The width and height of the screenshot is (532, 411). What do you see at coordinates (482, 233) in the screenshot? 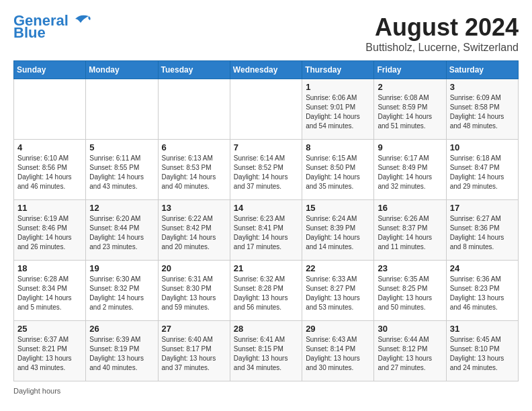
I see `day-info: Sunrise: 6:27 AMSunset: 8:36 PMDaylight:…` at bounding box center [482, 233].